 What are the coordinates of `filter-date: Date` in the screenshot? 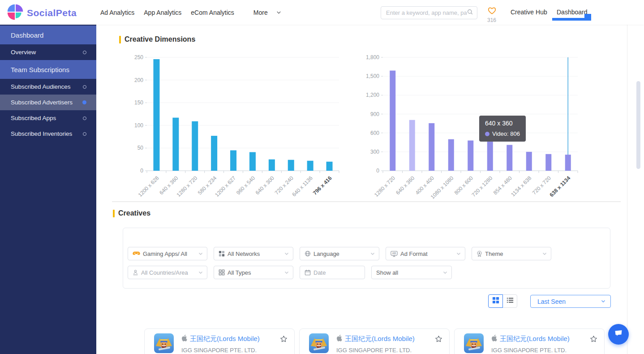 It's located at (332, 272).